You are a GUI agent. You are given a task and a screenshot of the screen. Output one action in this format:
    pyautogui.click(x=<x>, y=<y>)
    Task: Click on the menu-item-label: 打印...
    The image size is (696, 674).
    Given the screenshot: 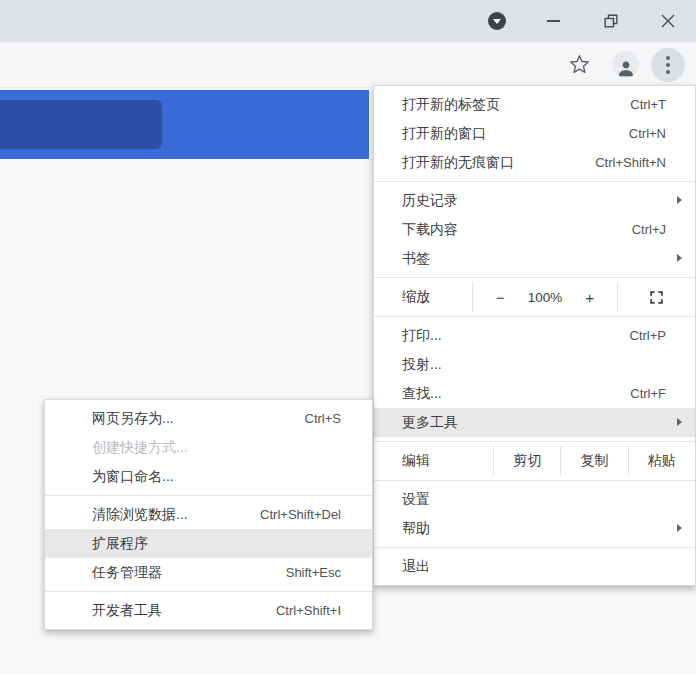 What is the action you would take?
    pyautogui.click(x=516, y=336)
    